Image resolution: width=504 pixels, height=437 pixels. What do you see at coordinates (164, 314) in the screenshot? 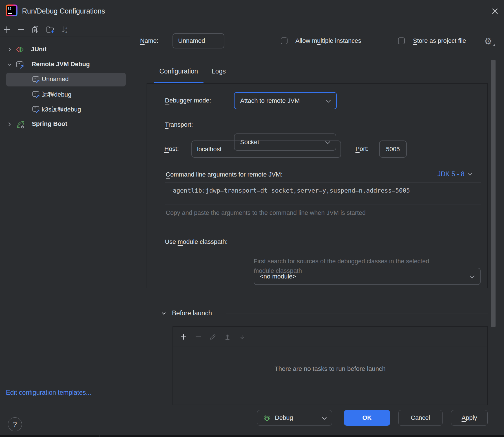
I see `before-launch-collapse-icon` at bounding box center [164, 314].